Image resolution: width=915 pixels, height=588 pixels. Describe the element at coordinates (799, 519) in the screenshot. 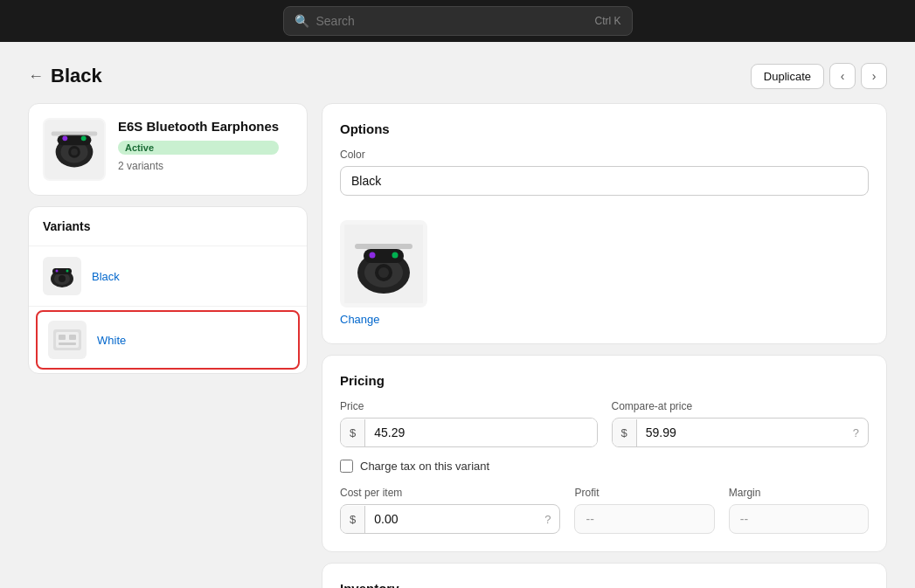

I see `margin-input` at that location.